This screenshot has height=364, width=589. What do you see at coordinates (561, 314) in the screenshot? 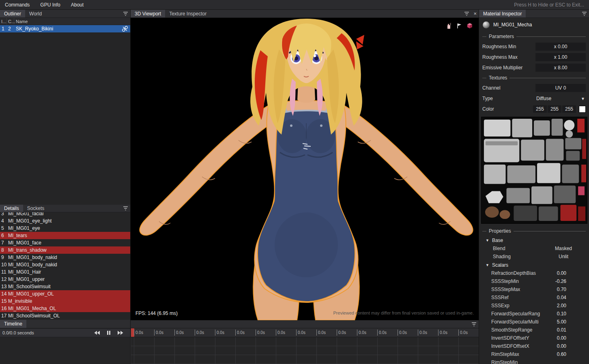
I see `scalar-value: 0.10` at bounding box center [561, 314].